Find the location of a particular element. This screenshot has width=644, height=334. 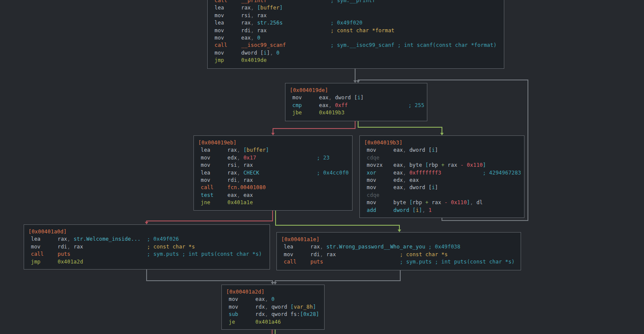

asm-instruction-line: movedx, 0x17; 23 is located at coordinates (273, 158).